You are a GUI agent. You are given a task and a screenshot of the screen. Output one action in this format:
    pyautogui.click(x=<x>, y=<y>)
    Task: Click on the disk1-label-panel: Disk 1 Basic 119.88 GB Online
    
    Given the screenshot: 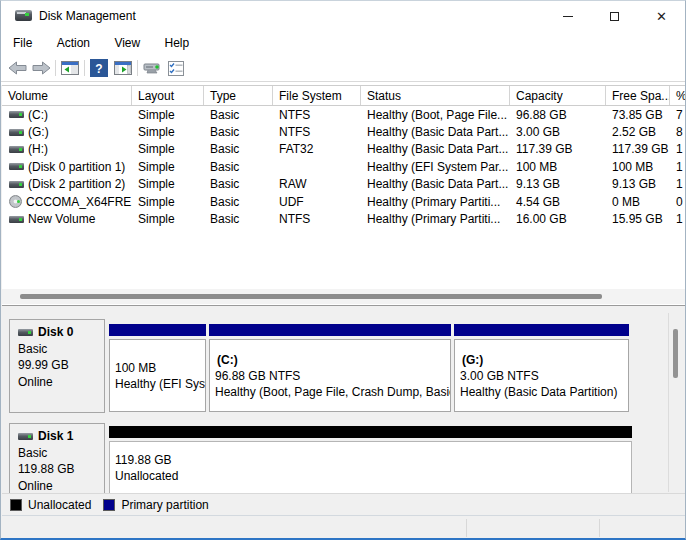 What is the action you would take?
    pyautogui.click(x=57, y=458)
    